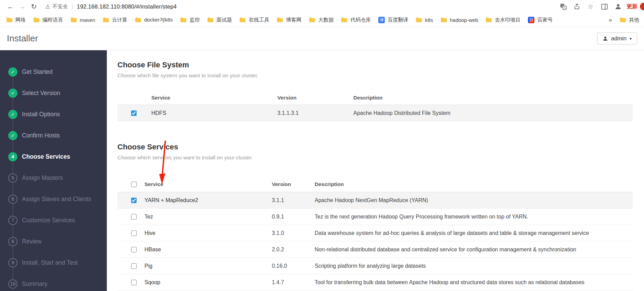 This screenshot has height=291, width=644. What do you see at coordinates (375, 233) in the screenshot?
I see `service-row-hive: Hive3.1.0Data warehouse system for ad-ho…` at bounding box center [375, 233].